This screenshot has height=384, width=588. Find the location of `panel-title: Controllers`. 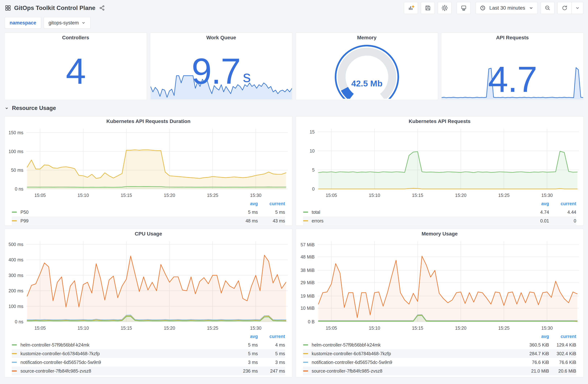

panel-title: Controllers is located at coordinates (76, 38).